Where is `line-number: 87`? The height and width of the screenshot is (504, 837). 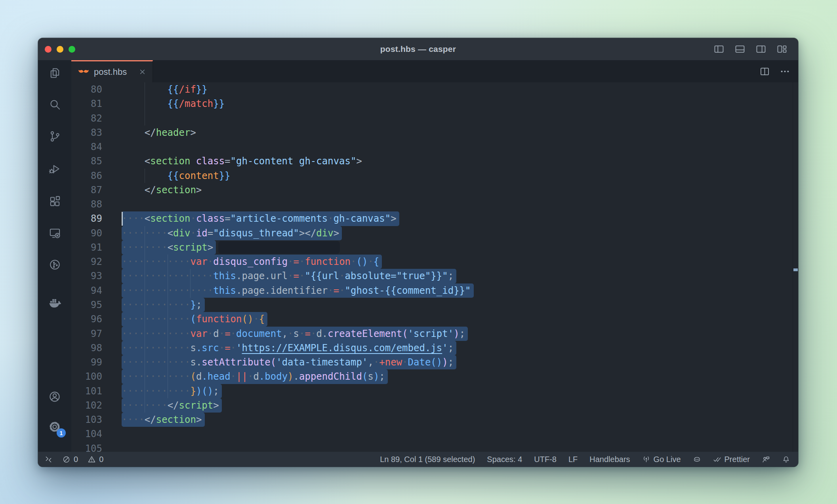 line-number: 87 is located at coordinates (97, 190).